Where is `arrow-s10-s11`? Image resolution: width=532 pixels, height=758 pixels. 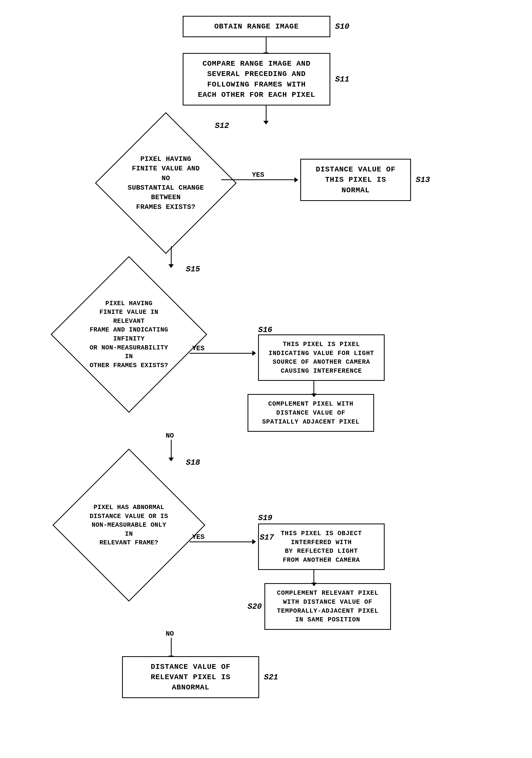
arrow-s10-s11 is located at coordinates (266, 45).